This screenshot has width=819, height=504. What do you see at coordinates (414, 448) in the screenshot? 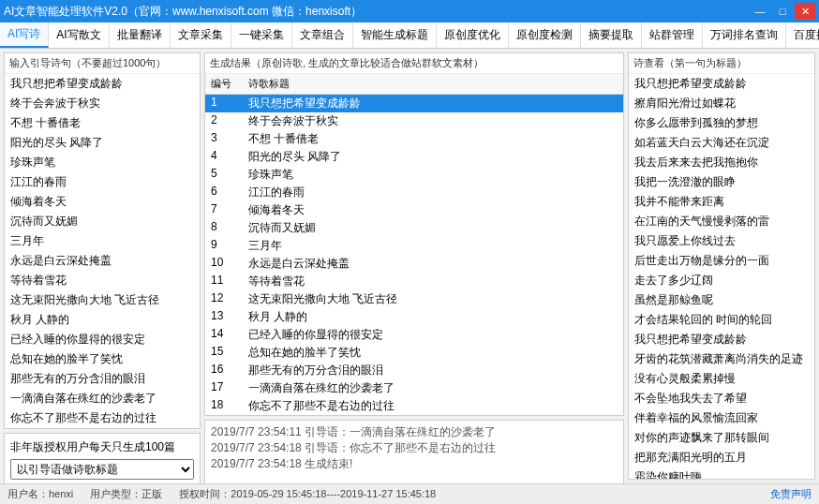
I see `log-line: 2019/7/7 23:54:18 引导语：你忘不了那些不是右边的过往` at bounding box center [414, 448].